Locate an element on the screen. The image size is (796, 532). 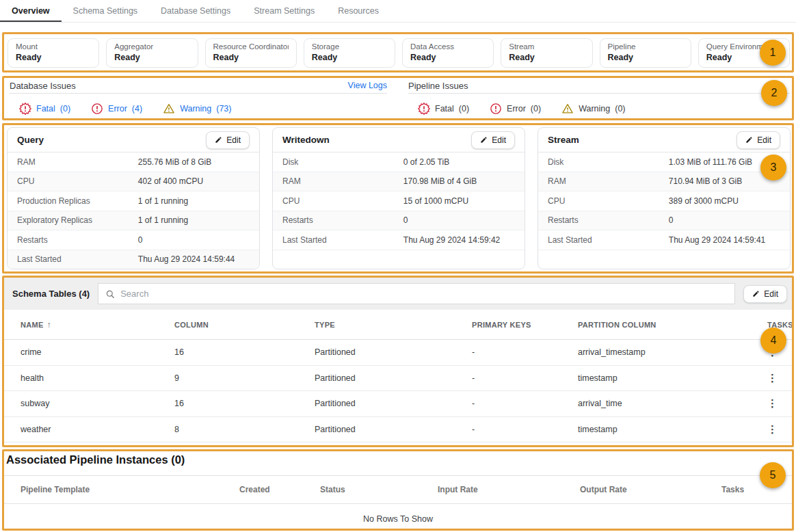
stat-row: CPU 389 of 3000 mCPU is located at coordinates (664, 201).